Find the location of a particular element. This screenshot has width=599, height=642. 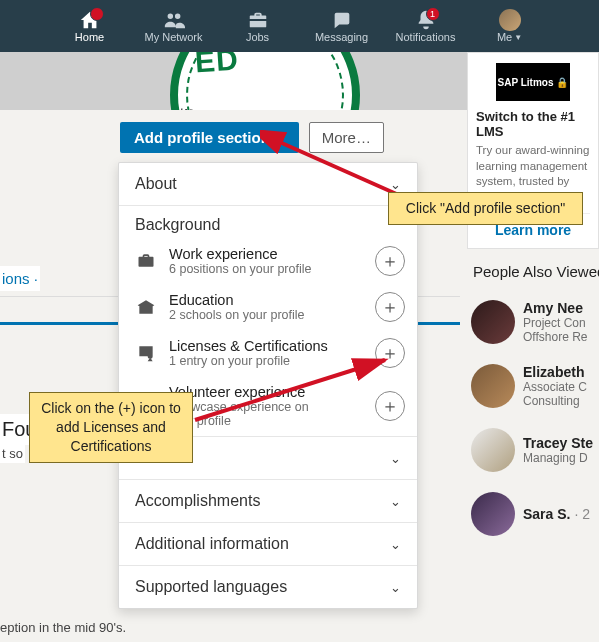

dropdown-accomplishments: Accomplishments ⌄ is located at coordinates (268, 500).